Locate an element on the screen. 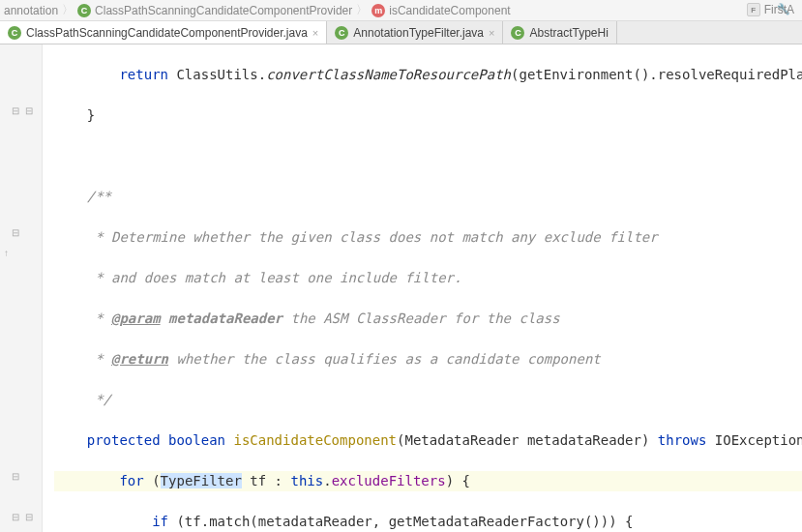 This screenshot has height=532, width=802. code-line: /** is located at coordinates (428, 197).